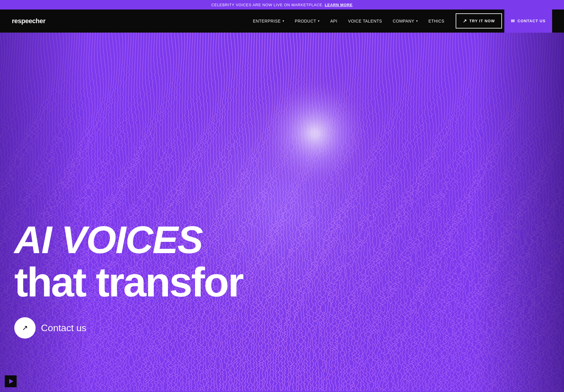 The width and height of the screenshot is (564, 392). What do you see at coordinates (305, 21) in the screenshot?
I see `nav-product-label: PRODUCT` at bounding box center [305, 21].